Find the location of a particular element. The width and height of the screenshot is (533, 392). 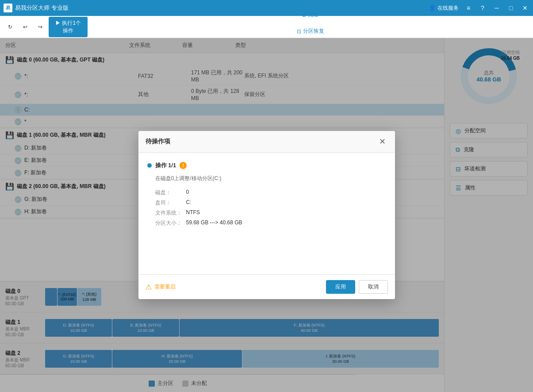

clone-button: ⧉ 克隆 is located at coordinates (311, 15).